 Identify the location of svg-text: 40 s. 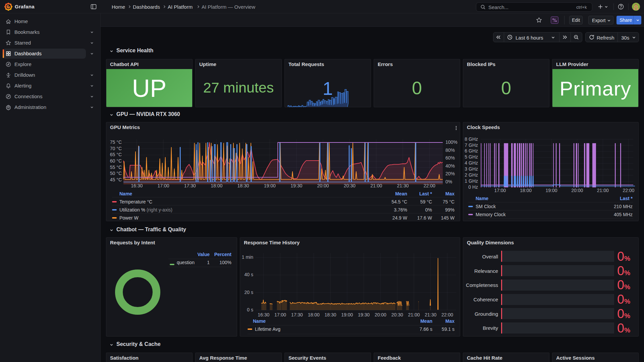
(249, 275).